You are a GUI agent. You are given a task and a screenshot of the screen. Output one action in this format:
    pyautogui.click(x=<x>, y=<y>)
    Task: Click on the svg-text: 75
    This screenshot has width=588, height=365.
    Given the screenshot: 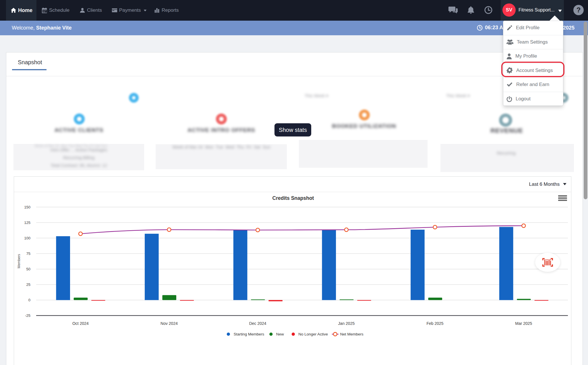 What is the action you would take?
    pyautogui.click(x=28, y=253)
    